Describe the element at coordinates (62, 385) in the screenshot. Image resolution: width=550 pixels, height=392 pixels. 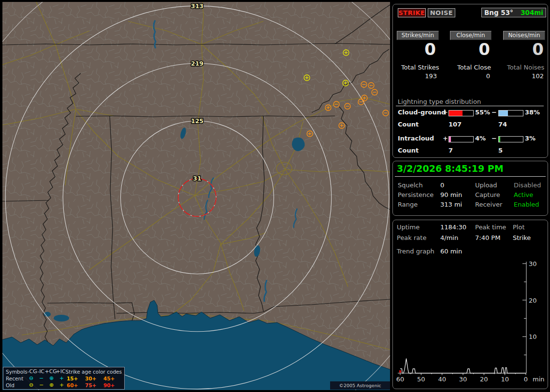
I see `pos-ic-old-icon: +` at that location.